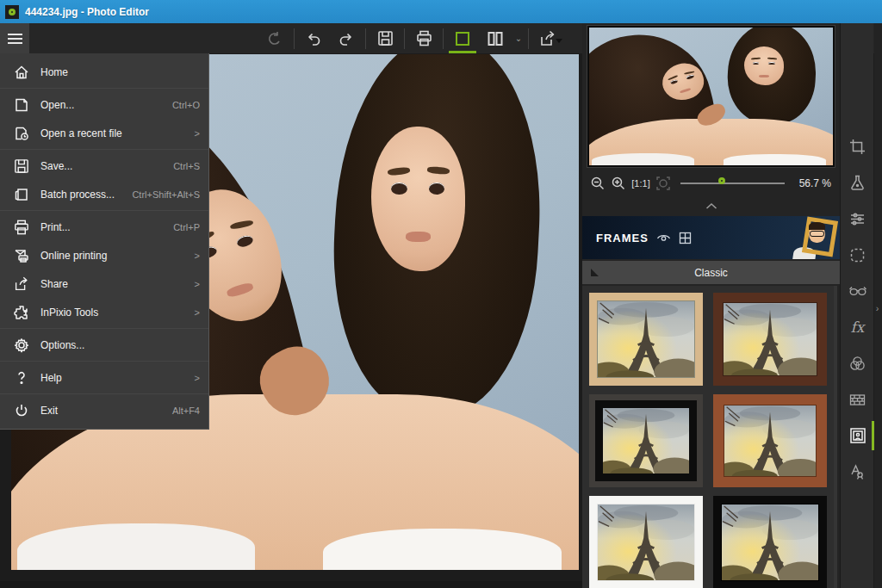  Describe the element at coordinates (858, 436) in the screenshot. I see `frames-icon` at that location.